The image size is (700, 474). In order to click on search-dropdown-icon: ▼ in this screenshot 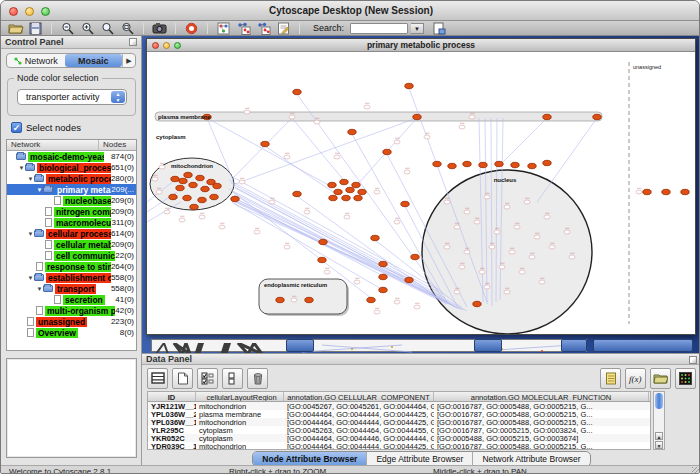, I will do `click(418, 28)`.